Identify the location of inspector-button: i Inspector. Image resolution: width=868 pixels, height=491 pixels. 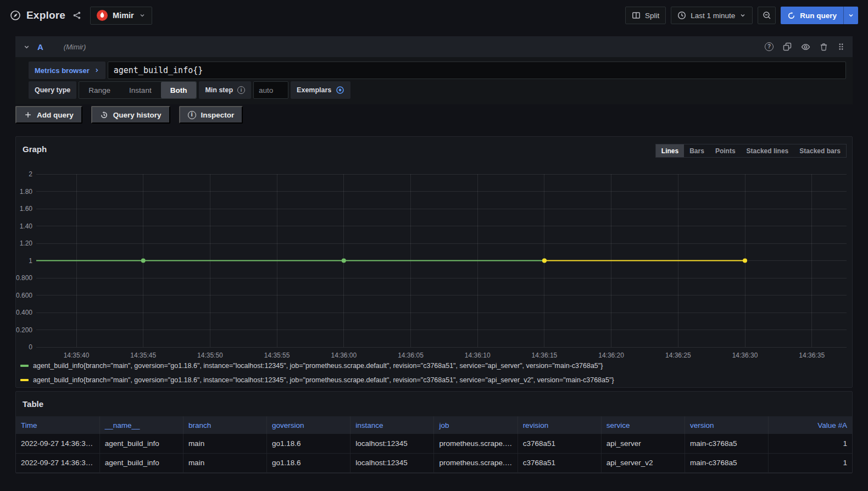
(211, 115).